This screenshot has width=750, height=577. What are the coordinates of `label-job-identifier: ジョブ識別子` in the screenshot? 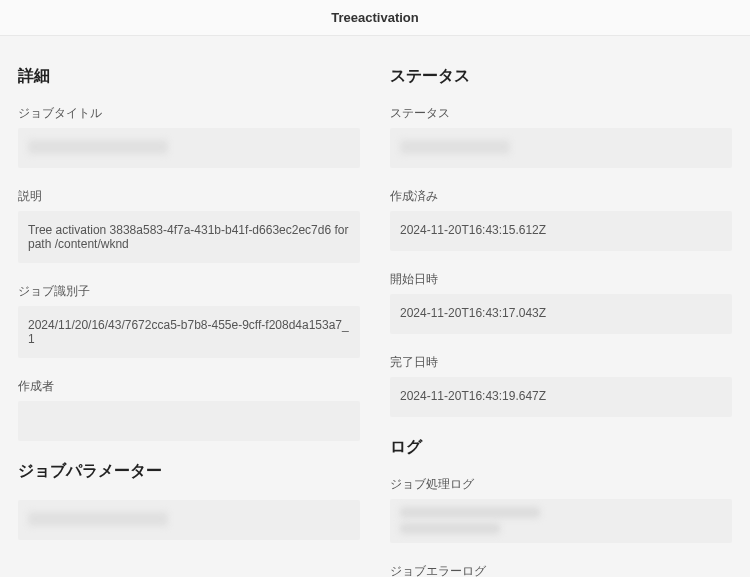 It's located at (189, 292).